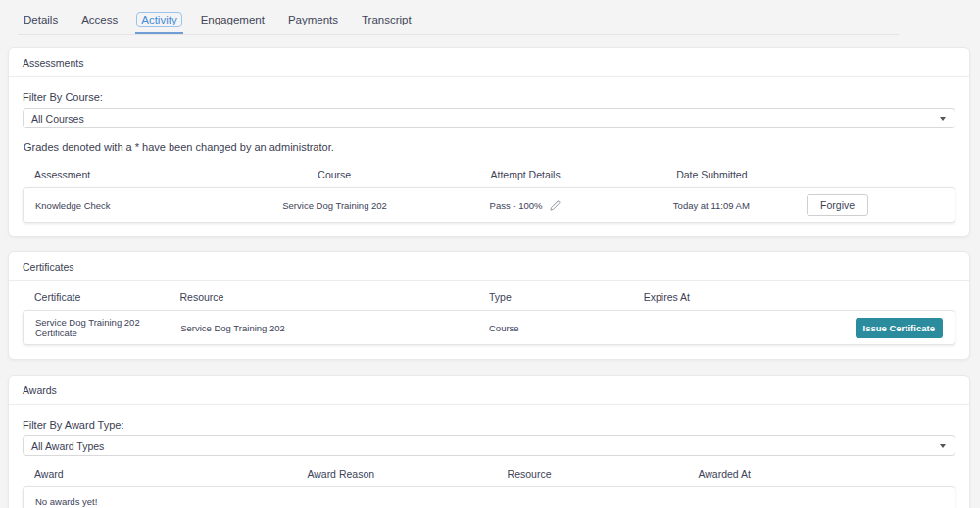 The width and height of the screenshot is (980, 508). What do you see at coordinates (107, 297) in the screenshot?
I see `col-certificate: Certificate` at bounding box center [107, 297].